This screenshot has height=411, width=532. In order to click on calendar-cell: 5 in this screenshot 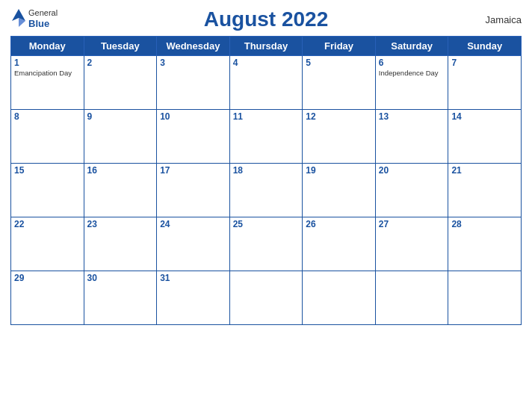, I will do `click(339, 83)`.